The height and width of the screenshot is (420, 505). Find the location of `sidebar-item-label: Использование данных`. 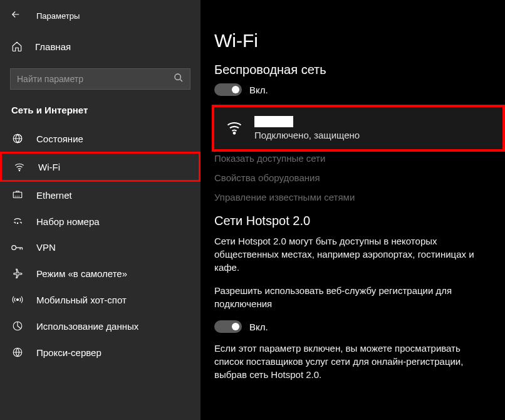

sidebar-item-label: Использование данных is located at coordinates (88, 326).